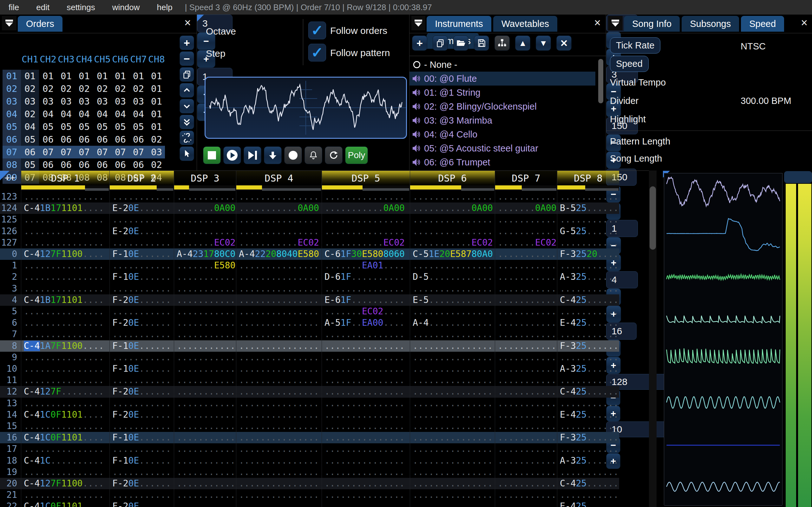 The image size is (812, 507). Describe the element at coordinates (588, 415) in the screenshot. I see `pattern-cell: E-425......` at that location.